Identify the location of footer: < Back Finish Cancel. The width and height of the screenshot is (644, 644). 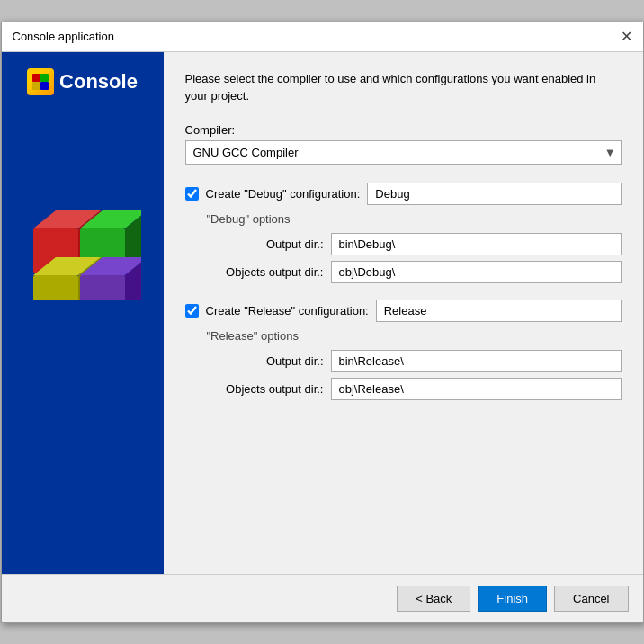
(322, 598).